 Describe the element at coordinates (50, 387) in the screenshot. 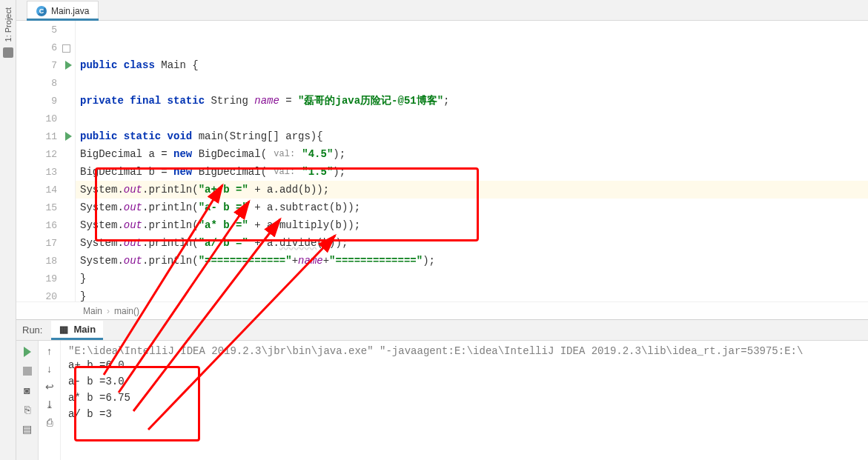

I see `soft-wrap-button: ↩` at that location.